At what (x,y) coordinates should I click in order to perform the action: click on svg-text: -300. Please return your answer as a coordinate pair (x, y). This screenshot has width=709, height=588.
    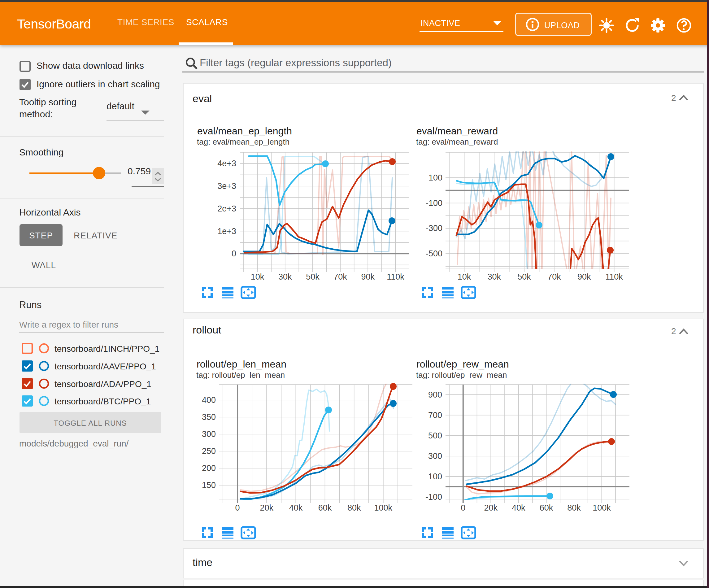
    Looking at the image, I should click on (434, 228).